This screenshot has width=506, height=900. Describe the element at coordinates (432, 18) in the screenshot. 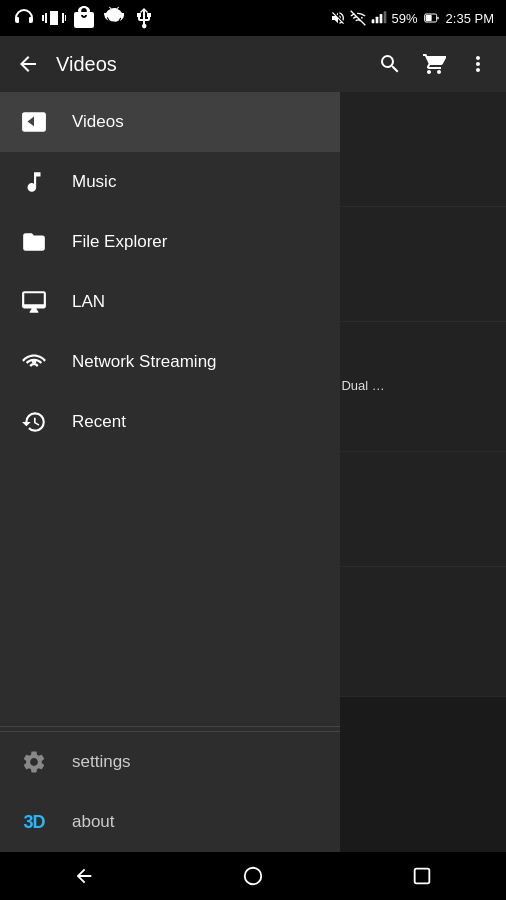

I see `battery-icon` at that location.